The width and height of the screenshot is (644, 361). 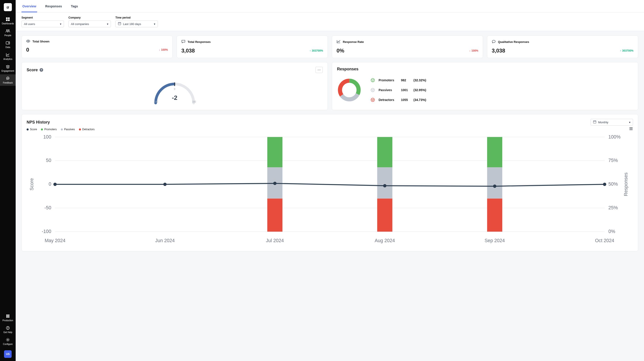 What do you see at coordinates (310, 51) in the screenshot?
I see `arrow-up-icon: ↑` at bounding box center [310, 51].